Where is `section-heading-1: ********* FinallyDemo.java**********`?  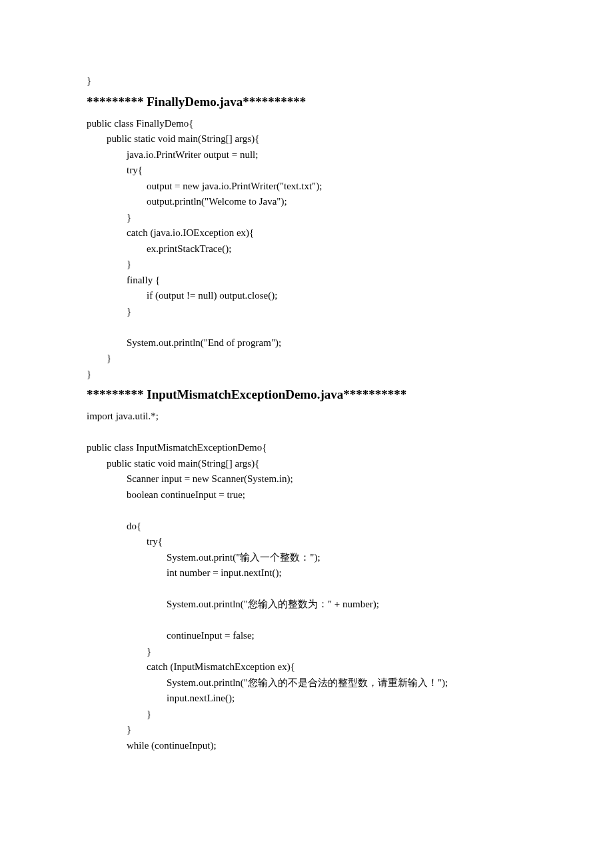
section-heading-1: ********* FinallyDemo.java********** is located at coordinates (306, 102).